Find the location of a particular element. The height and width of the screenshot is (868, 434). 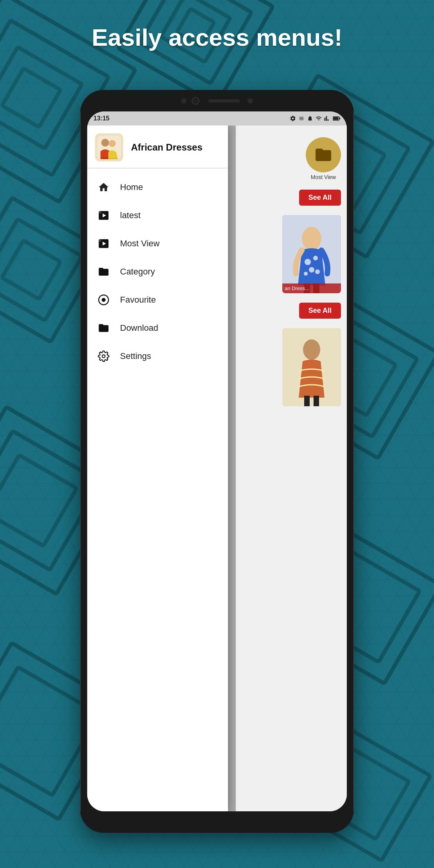

speaker-grill is located at coordinates (224, 101).